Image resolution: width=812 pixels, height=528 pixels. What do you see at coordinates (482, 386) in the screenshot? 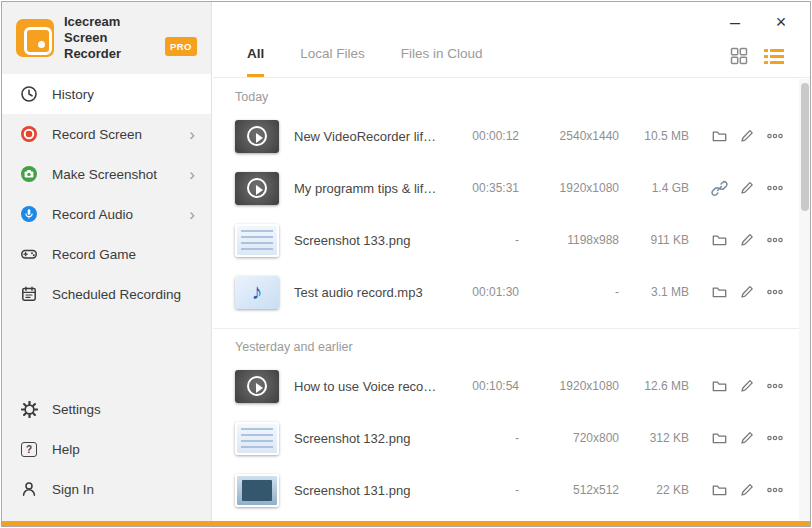
I see `file-duration: 00:10:54` at bounding box center [482, 386].